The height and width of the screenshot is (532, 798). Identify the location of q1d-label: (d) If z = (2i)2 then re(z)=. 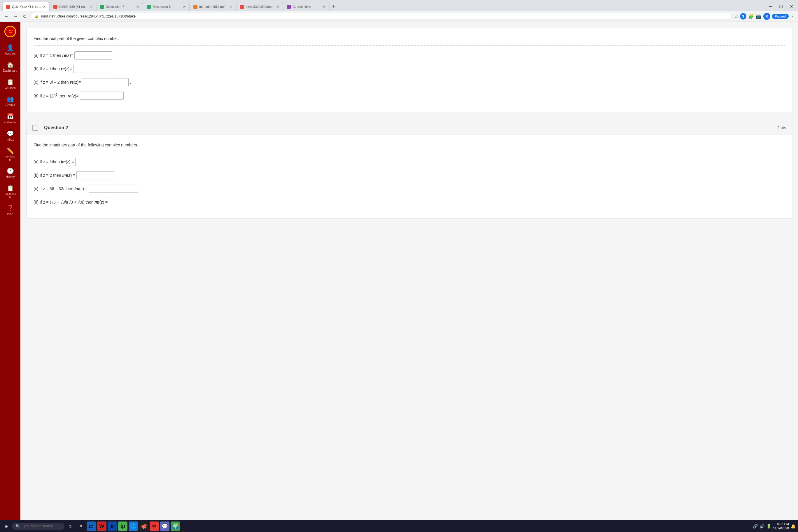
(56, 96).